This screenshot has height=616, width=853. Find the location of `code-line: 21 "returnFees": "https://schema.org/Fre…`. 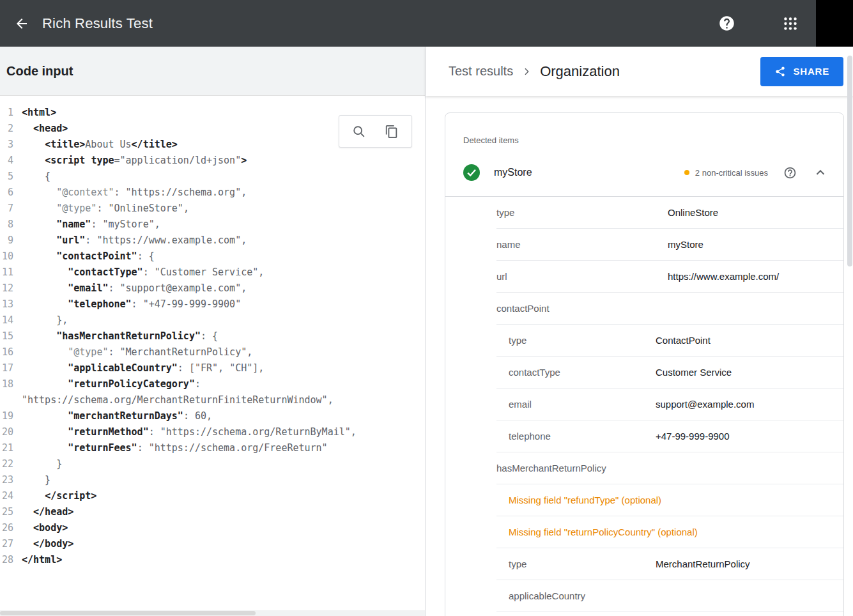

code-line: 21 "returnFees": "https://schema.org/Fre… is located at coordinates (212, 449).